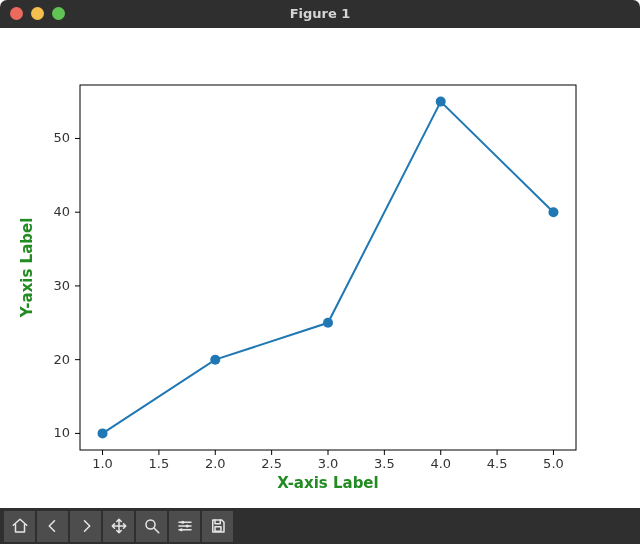  What do you see at coordinates (102, 464) in the screenshot?
I see `x-tick-label: 1.0` at bounding box center [102, 464].